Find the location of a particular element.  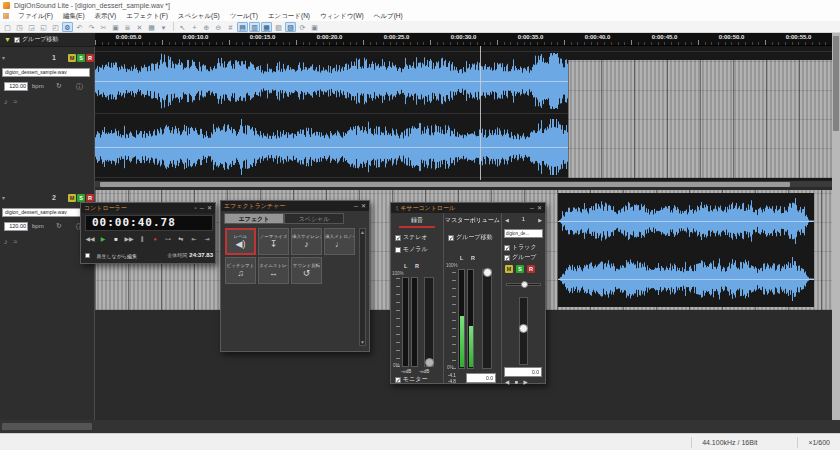

menu-item: ヘルプ(H) is located at coordinates (388, 16).